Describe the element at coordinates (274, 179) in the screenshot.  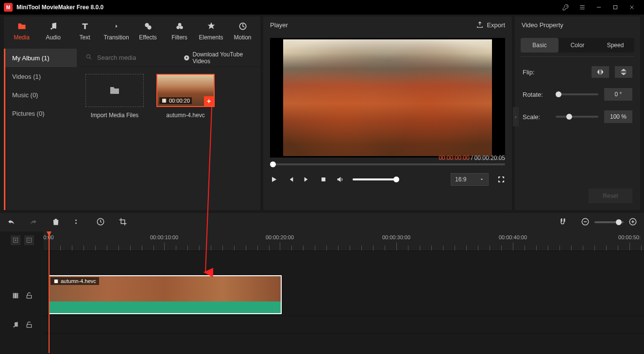
I see `play-button` at that location.